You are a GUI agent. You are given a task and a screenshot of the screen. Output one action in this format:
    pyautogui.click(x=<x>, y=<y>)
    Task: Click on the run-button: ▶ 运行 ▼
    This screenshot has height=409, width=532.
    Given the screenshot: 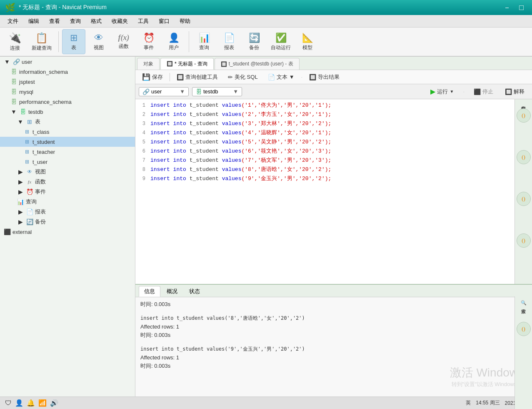 What is the action you would take?
    pyautogui.click(x=442, y=92)
    